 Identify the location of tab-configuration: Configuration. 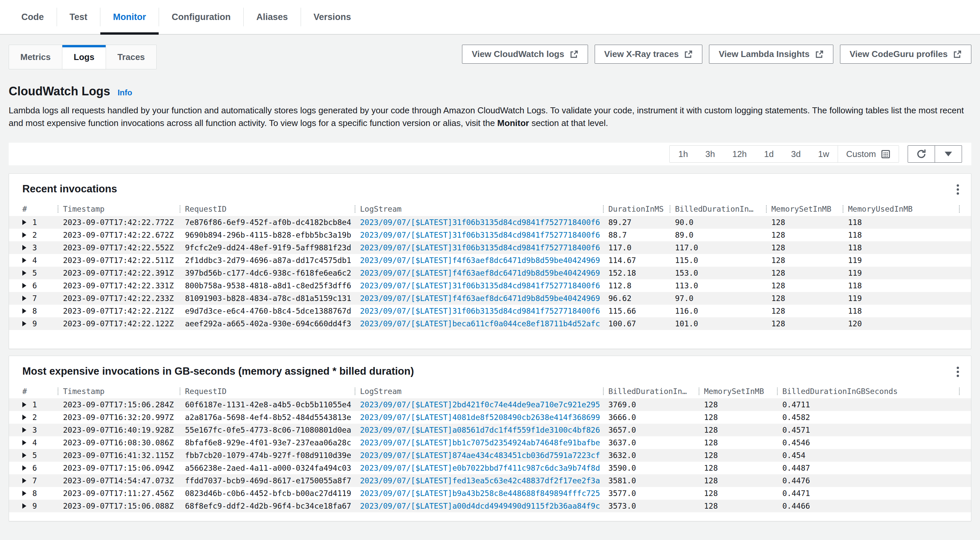
(201, 17).